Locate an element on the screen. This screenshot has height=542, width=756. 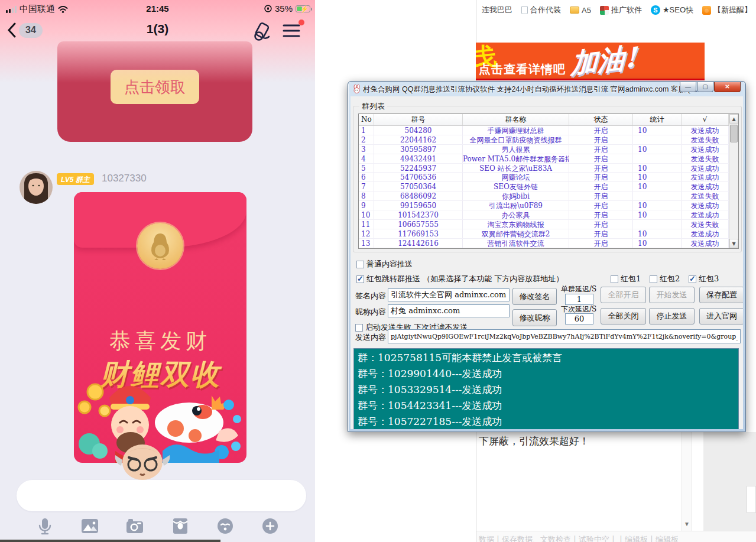
single-delay-input is located at coordinates (579, 299).